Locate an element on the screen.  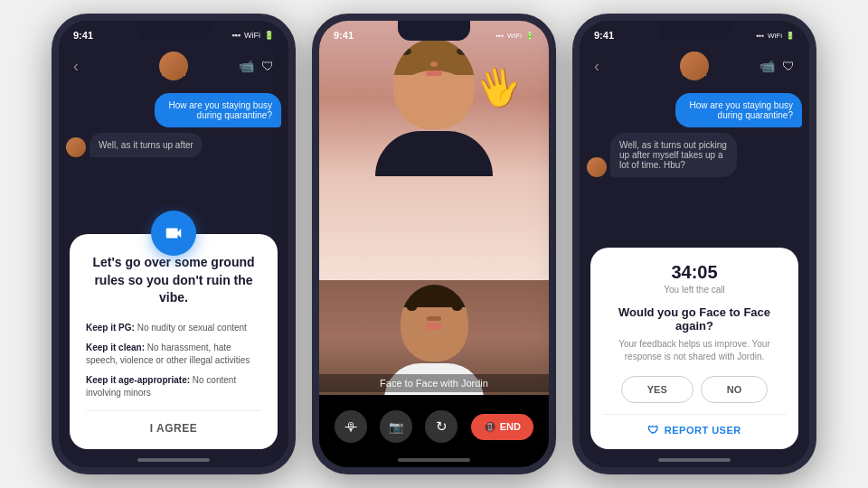
phone3-header: ‹ 📹 🛡 is located at coordinates (694, 66).